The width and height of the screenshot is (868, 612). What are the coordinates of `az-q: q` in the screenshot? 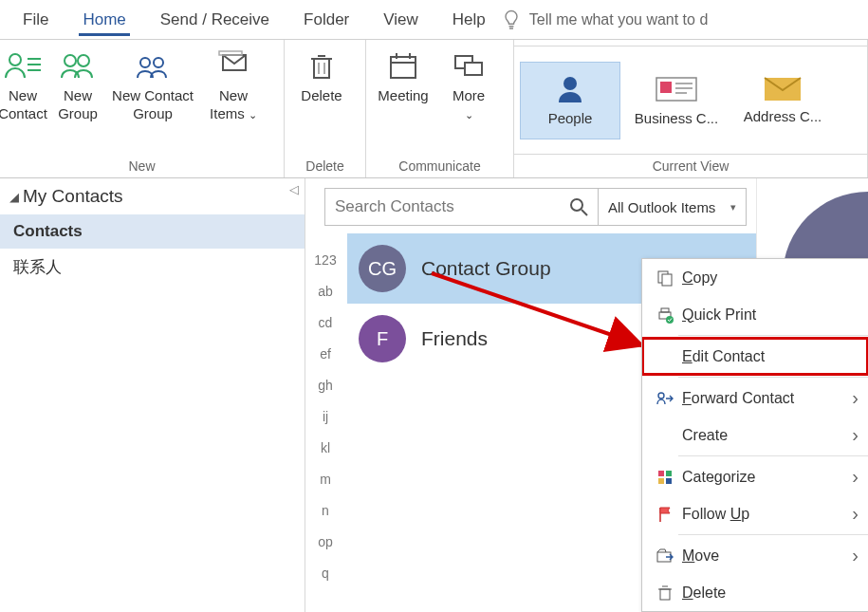 It's located at (325, 573).